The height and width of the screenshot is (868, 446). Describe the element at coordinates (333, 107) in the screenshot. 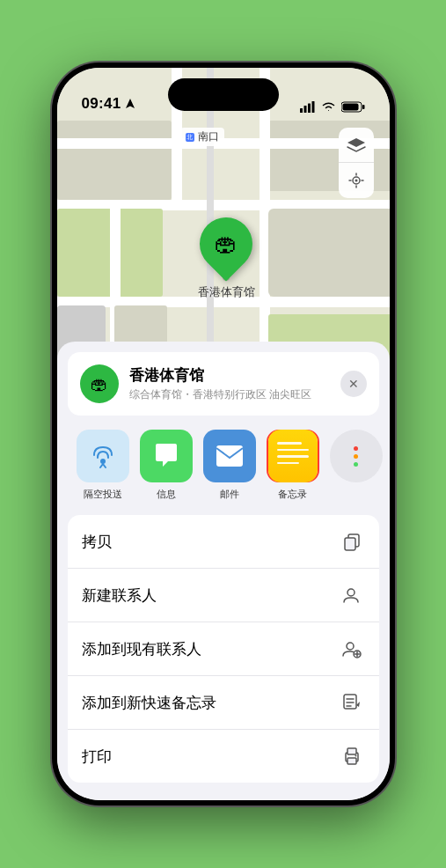

I see `status-icons` at that location.